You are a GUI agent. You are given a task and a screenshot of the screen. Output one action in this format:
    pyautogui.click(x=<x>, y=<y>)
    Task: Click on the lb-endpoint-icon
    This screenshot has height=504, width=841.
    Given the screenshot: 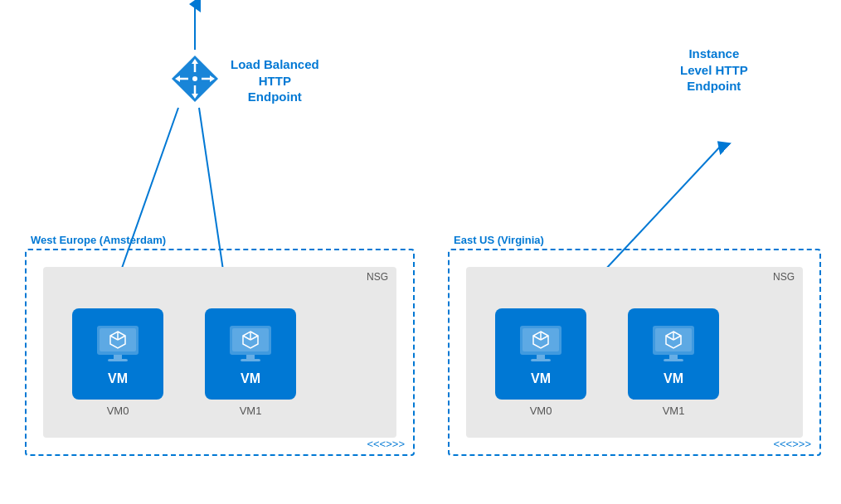 What is the action you would take?
    pyautogui.click(x=195, y=79)
    